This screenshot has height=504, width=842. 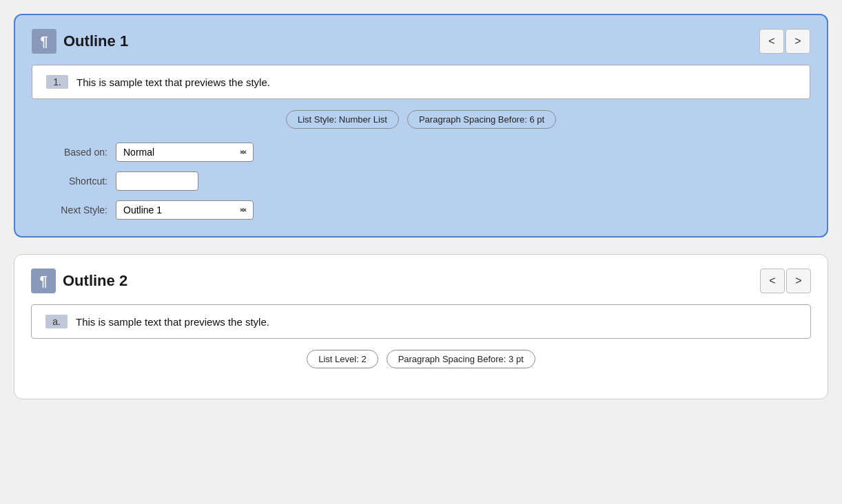 What do you see at coordinates (76, 152) in the screenshot?
I see `card1-based-on-label: Based on:` at bounding box center [76, 152].